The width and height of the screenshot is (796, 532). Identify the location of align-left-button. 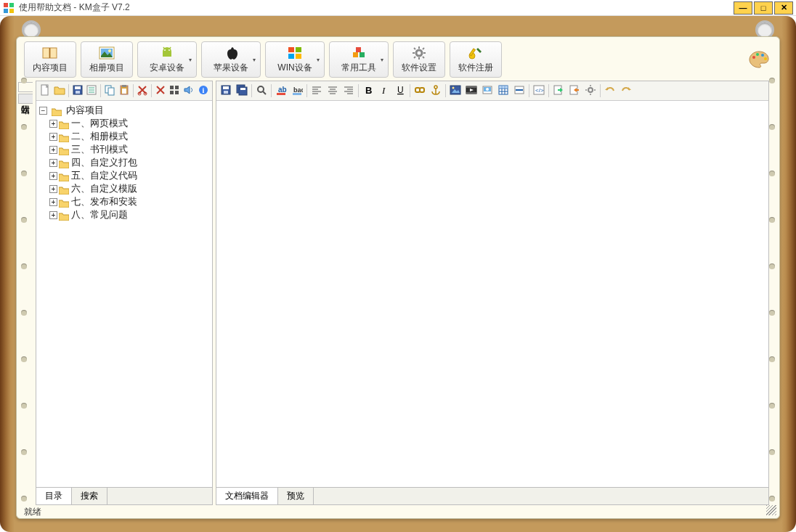
(317, 91).